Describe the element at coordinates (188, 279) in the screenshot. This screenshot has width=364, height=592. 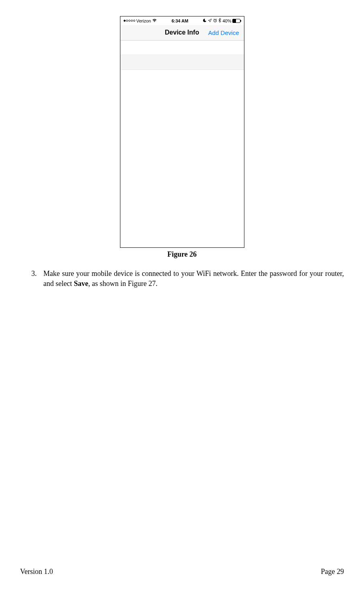
I see `instruction-item: 3. Make sure your mobile device is conne…` at that location.